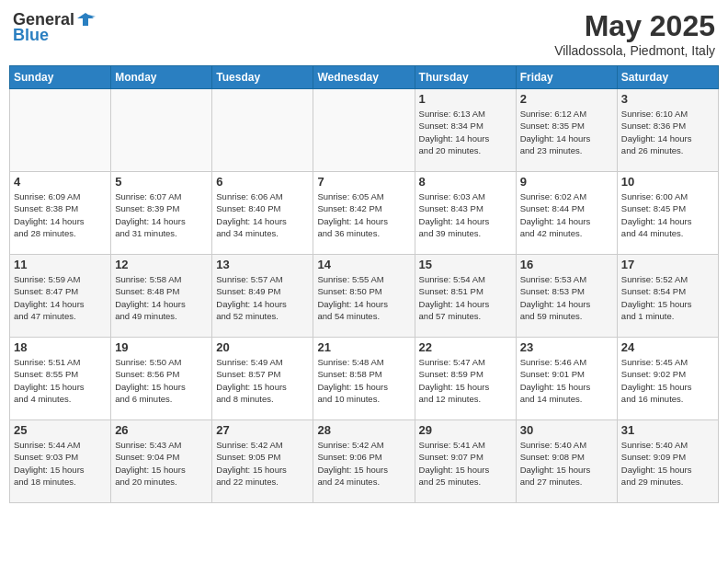 Image resolution: width=728 pixels, height=563 pixels. What do you see at coordinates (667, 381) in the screenshot?
I see `day-info: Sunrise: 5:45 AM Sunset: 9:02 PM Dayligh…` at bounding box center [667, 381].